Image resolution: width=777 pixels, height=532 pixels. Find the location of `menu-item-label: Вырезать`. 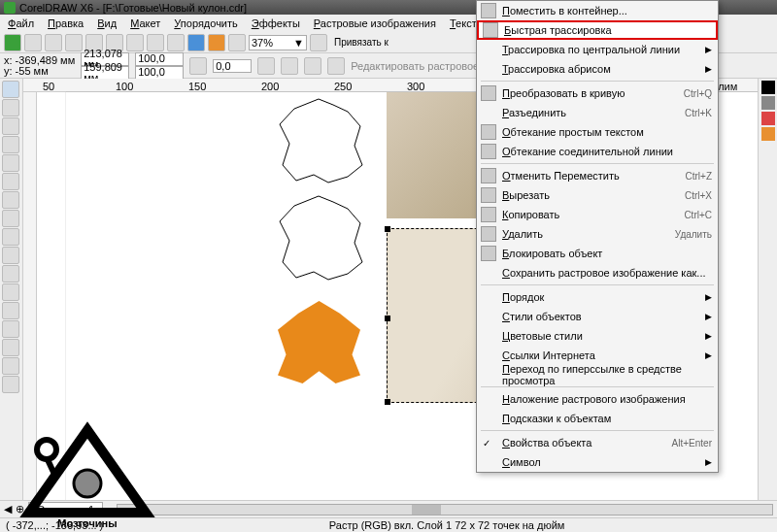

menu-item-label: Вырезать is located at coordinates (526, 195).